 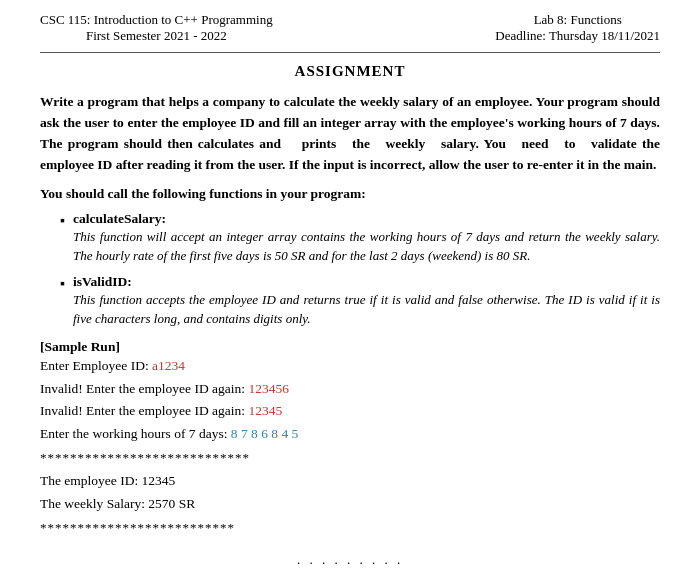 What do you see at coordinates (366, 219) in the screenshot?
I see `func-name-1: calculateSalary:` at bounding box center [366, 219].